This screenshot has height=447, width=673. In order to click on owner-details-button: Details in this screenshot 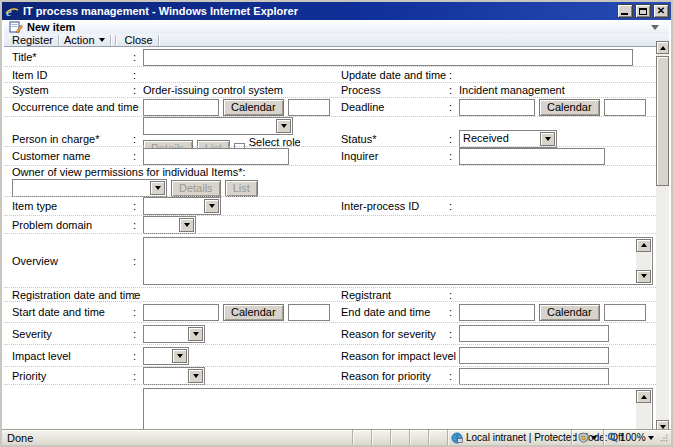, I will do `click(196, 188)`.